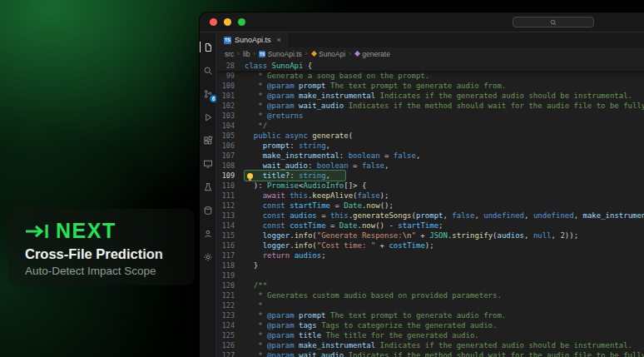 The width and height of the screenshot is (644, 357). Describe the element at coordinates (430, 86) in the screenshot. I see `code-line: 100 * @param prompt The text prompt to g…` at that location.